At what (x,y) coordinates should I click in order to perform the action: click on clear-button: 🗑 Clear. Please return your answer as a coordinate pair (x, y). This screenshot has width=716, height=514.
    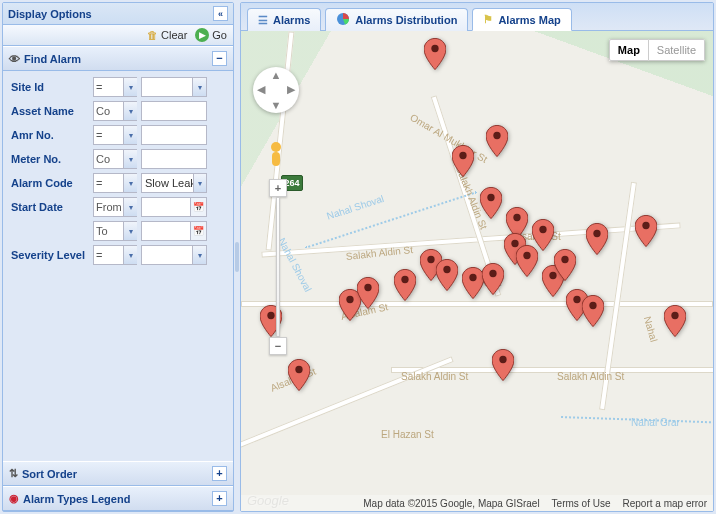
    Looking at the image, I should click on (167, 35).